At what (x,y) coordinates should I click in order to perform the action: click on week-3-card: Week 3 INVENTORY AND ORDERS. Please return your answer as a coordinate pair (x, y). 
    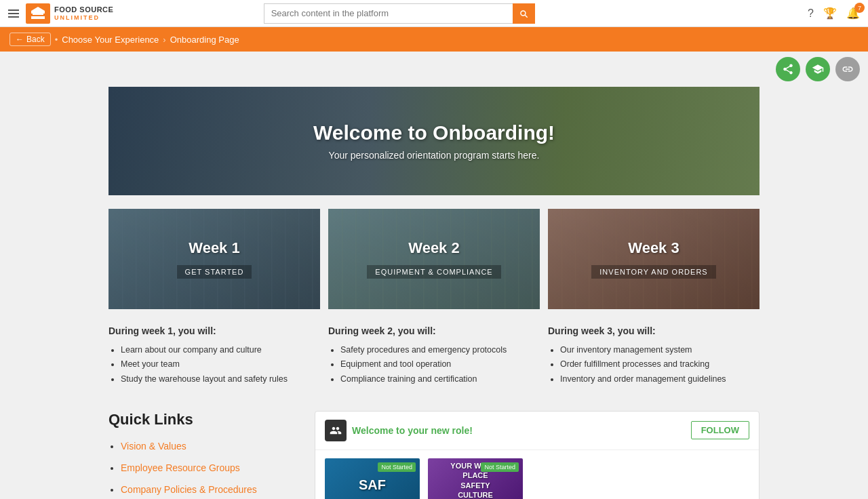
    Looking at the image, I should click on (654, 259).